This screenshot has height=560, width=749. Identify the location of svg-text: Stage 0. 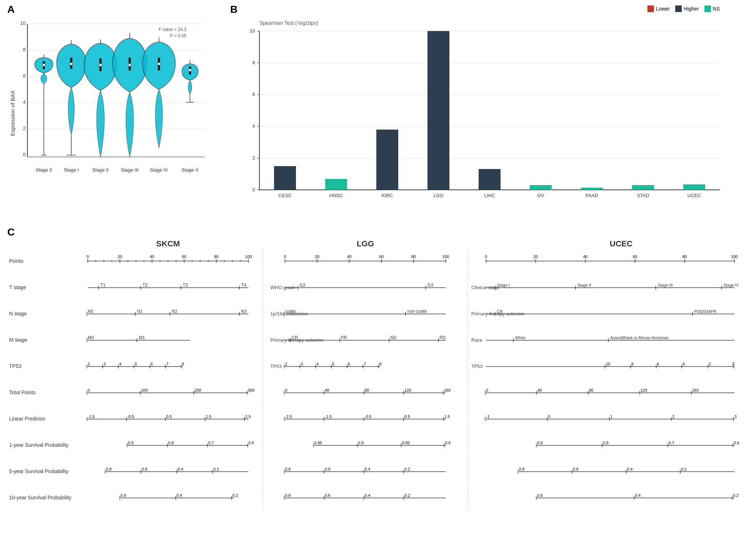
(44, 170).